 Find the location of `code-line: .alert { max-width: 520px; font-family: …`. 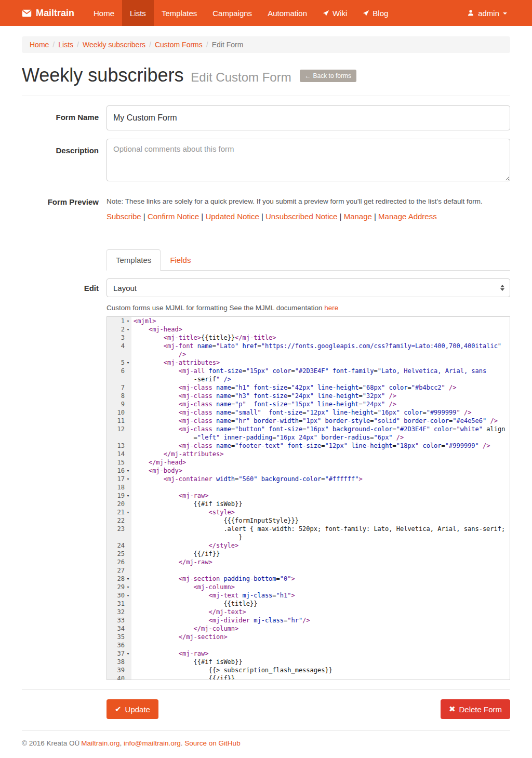

code-line: .alert { max-width: 520px; font-family: … is located at coordinates (322, 529).